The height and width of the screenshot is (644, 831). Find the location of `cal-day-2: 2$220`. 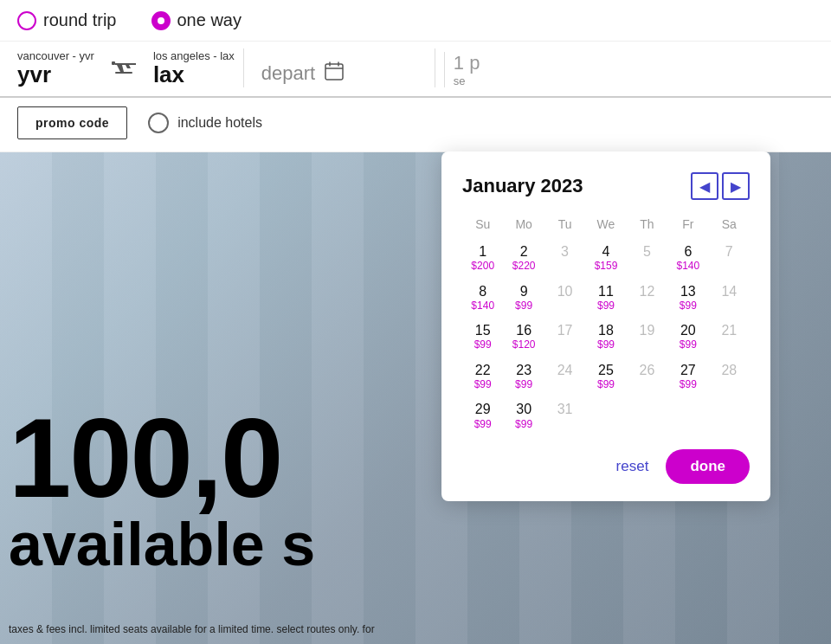

cal-day-2: 2$220 is located at coordinates (523, 258).